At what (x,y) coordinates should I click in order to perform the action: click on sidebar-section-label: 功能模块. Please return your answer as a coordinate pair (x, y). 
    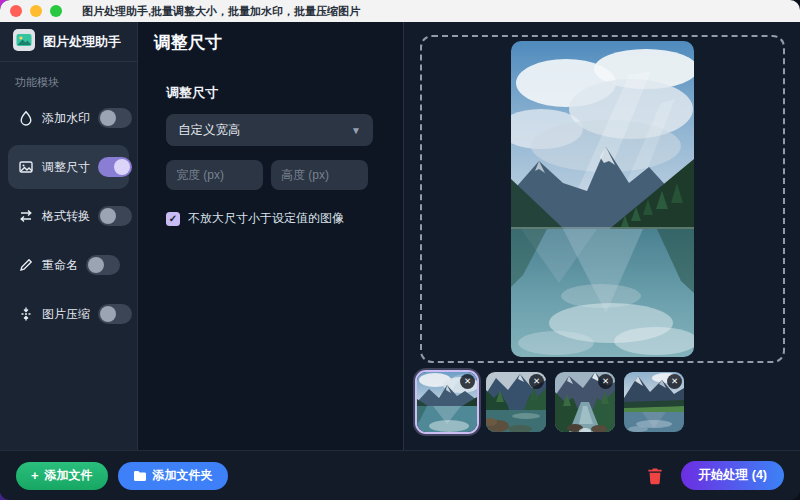
    Looking at the image, I should click on (68, 82).